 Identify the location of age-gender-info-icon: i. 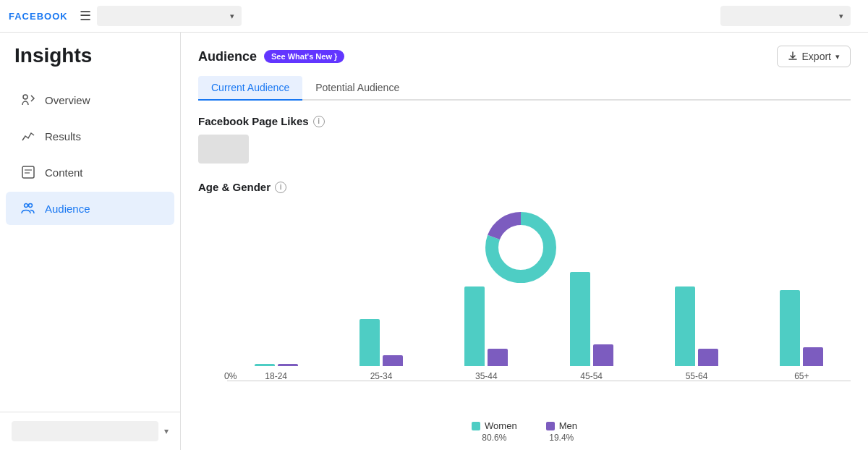
(281, 187).